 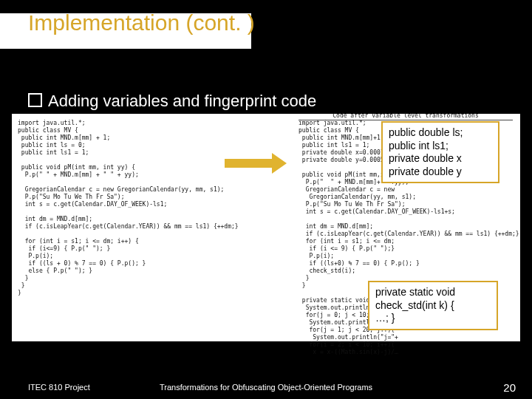 I want to click on callout-line: private double x, so click(x=440, y=159).